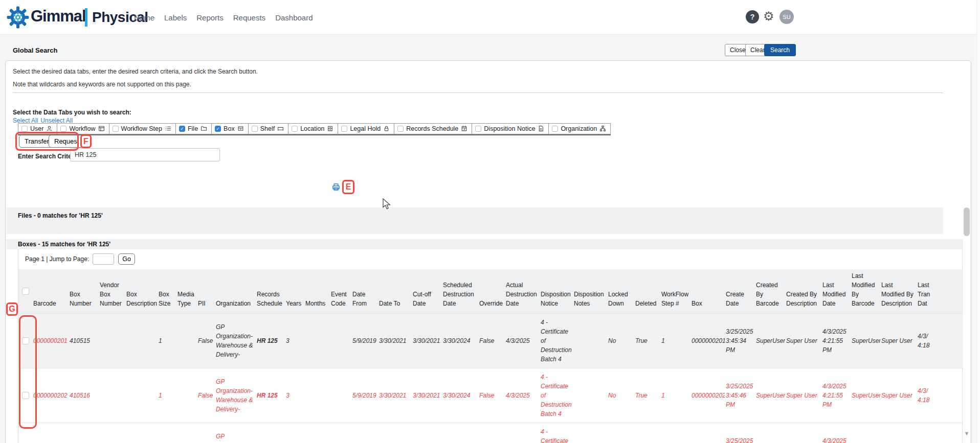 The width and height of the screenshot is (980, 443). What do you see at coordinates (510, 129) in the screenshot?
I see `tab-disposition-notice: Disposition Notice` at bounding box center [510, 129].